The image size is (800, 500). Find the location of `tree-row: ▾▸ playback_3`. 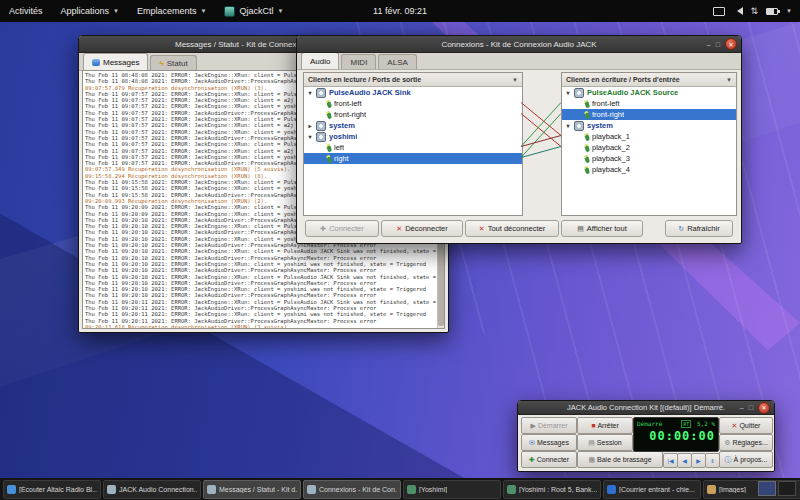

tree-row: ▾▸ playback_3 is located at coordinates (649, 158).